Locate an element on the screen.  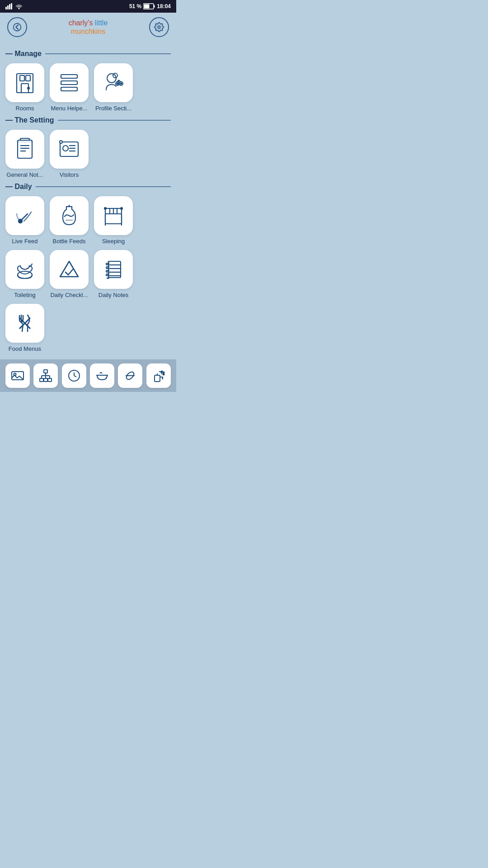
daily-checklist-item: Daily Checkl... is located at coordinates (69, 274).